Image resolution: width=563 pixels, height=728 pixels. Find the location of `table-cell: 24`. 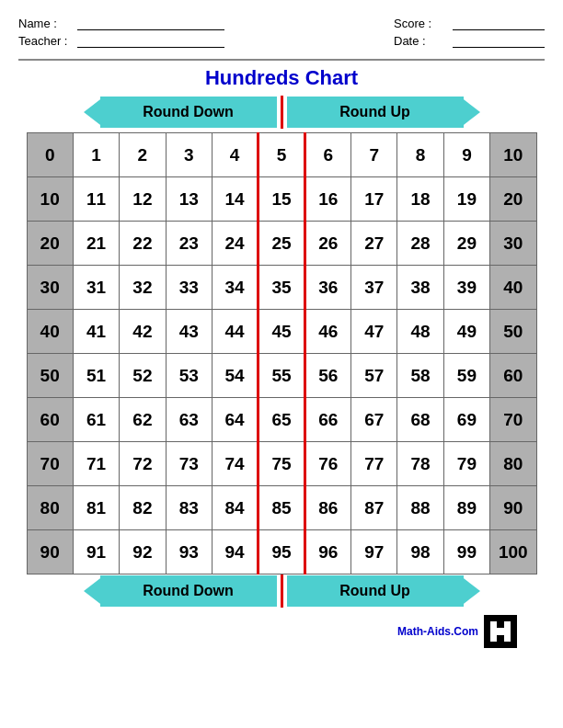

table-cell: 24 is located at coordinates (235, 244).